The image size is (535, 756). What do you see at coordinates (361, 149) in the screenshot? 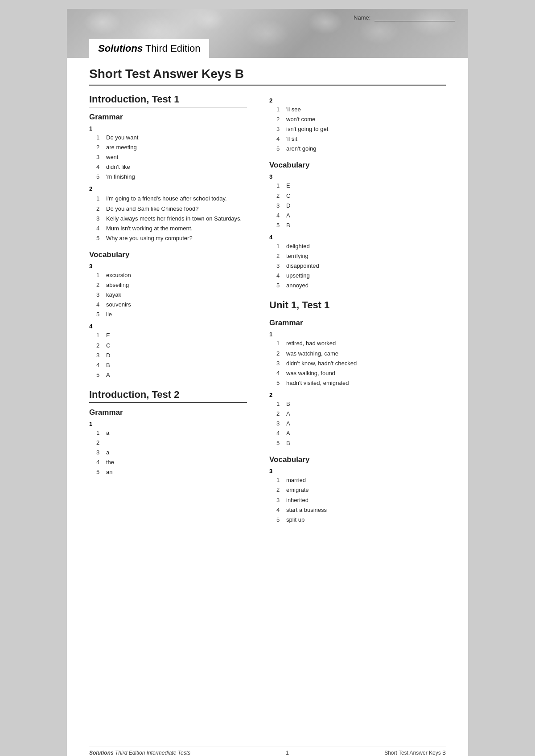
I see `list-item: 5aren't going` at bounding box center [361, 149].